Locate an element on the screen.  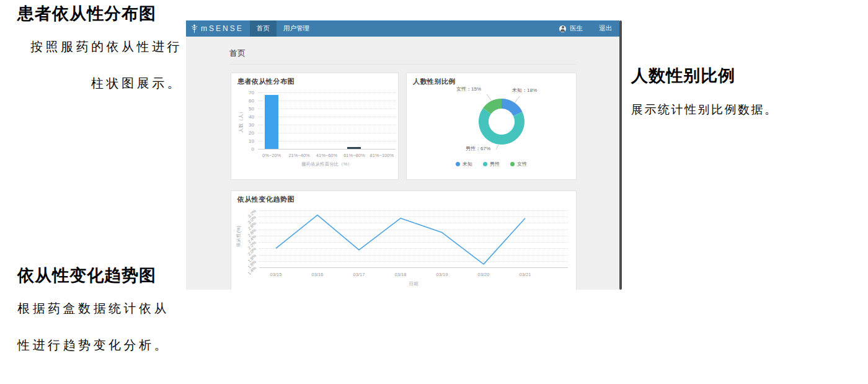
user-avatar-icon is located at coordinates (563, 29).